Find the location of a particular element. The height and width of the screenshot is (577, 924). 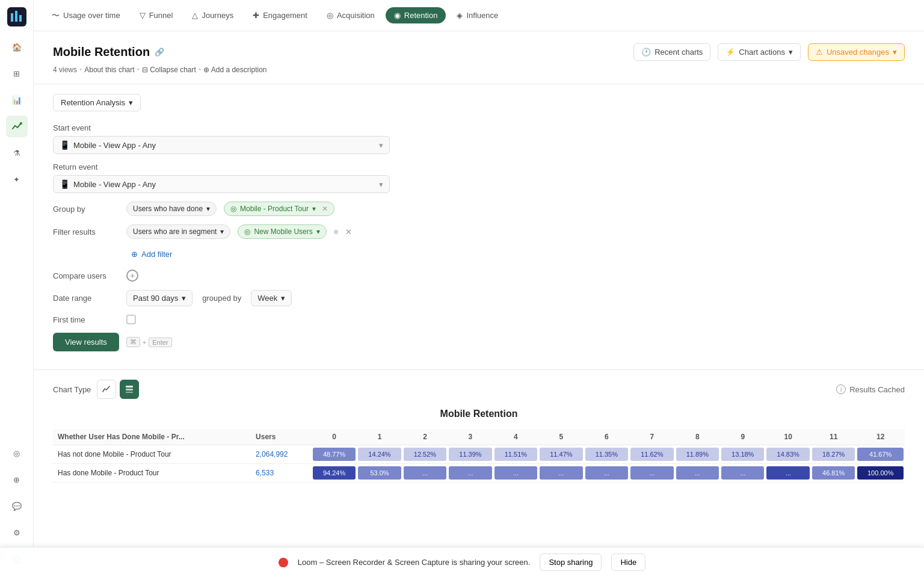

grouped-by-select: Week ▾ is located at coordinates (271, 298).